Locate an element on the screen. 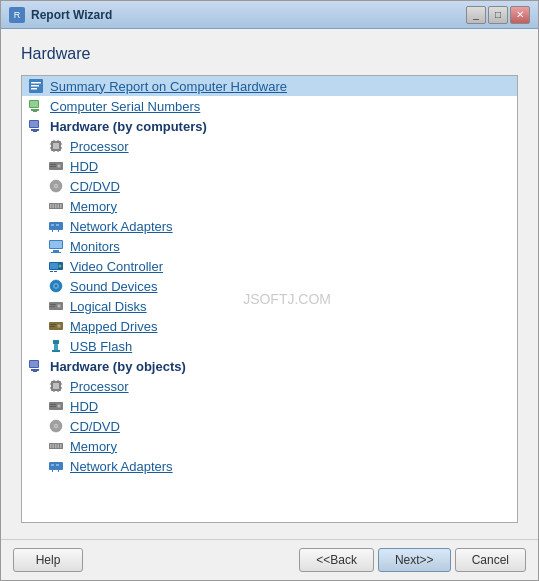 This screenshot has height=581, width=539. list-item-memory-1: Memory is located at coordinates (270, 206).